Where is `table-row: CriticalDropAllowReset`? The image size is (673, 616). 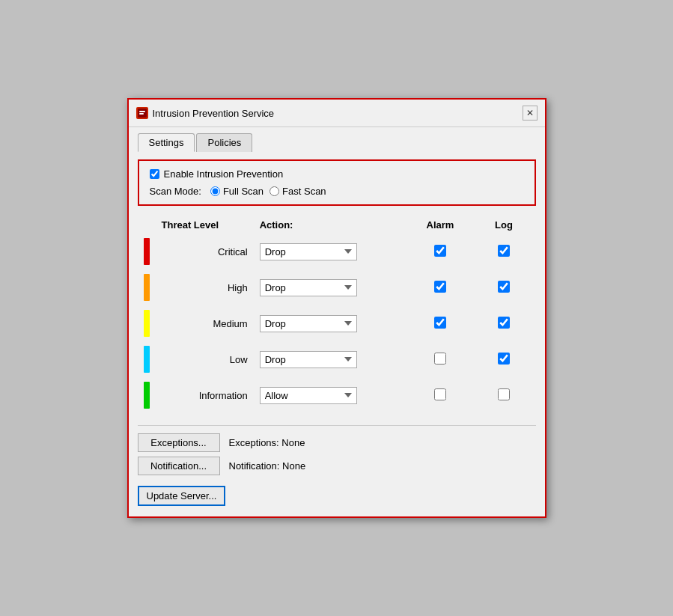
table-row: CriticalDropAllowReset is located at coordinates (337, 251).